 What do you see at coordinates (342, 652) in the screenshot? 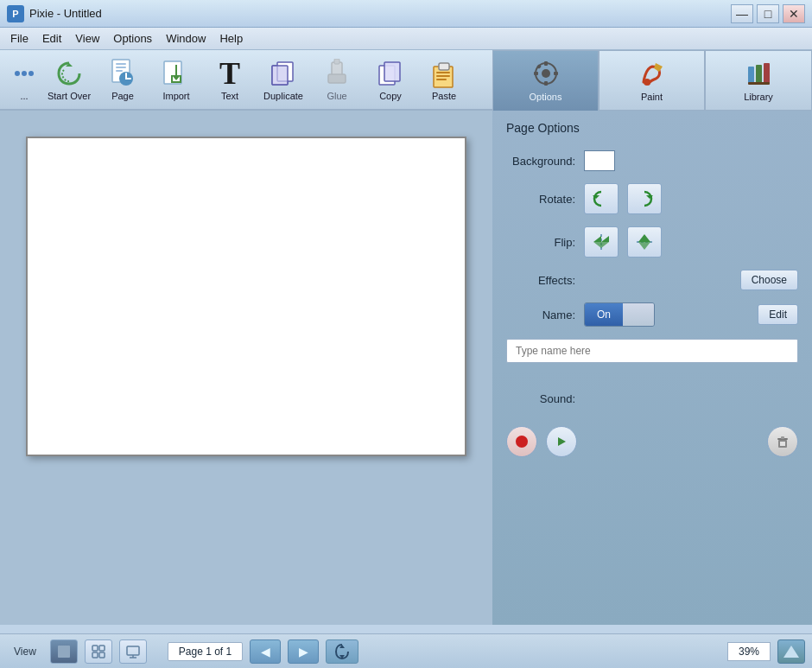
I see `refresh-button` at bounding box center [342, 652].